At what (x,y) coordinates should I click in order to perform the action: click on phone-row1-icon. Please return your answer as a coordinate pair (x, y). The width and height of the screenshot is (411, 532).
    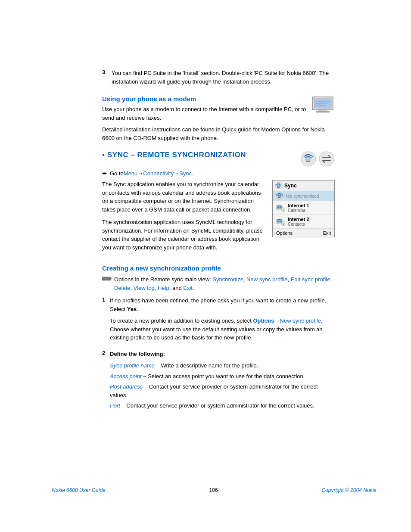
    Looking at the image, I should click on (280, 196).